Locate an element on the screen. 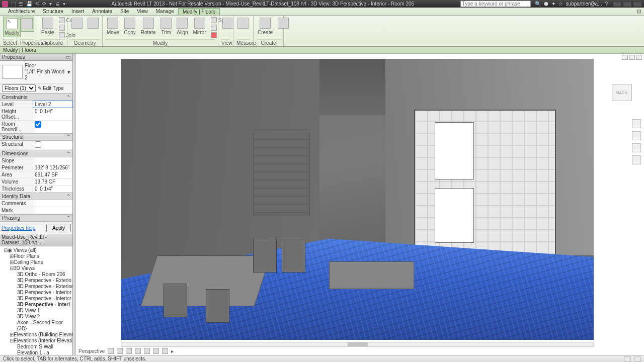 The width and height of the screenshot is (644, 362). view-ctrl-more-icon: ▸ is located at coordinates (172, 351).